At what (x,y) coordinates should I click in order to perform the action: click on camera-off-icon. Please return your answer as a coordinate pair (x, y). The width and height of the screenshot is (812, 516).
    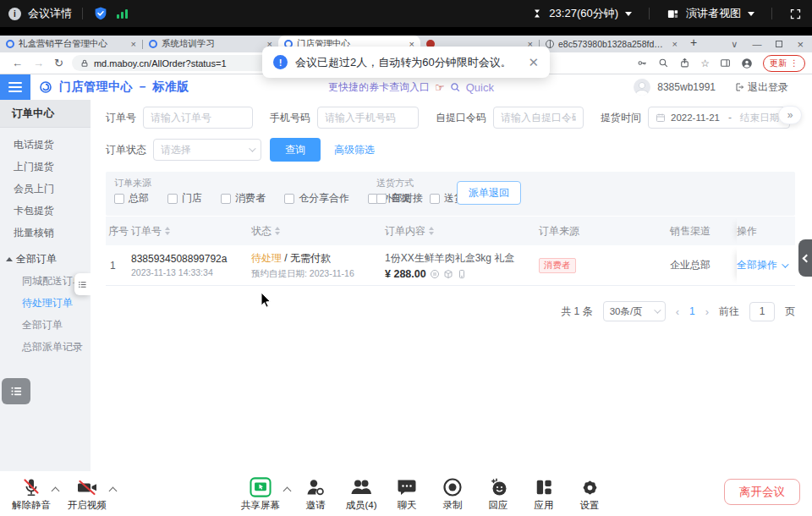
    Looking at the image, I should click on (87, 487).